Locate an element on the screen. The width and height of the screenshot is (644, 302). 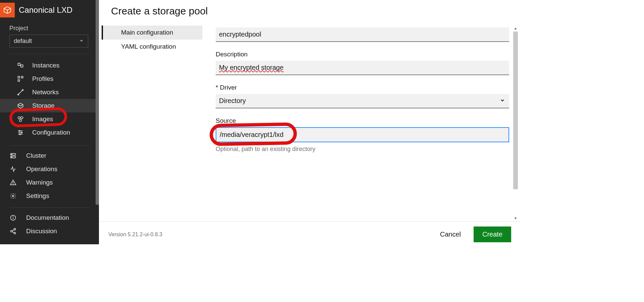
networks-icon is located at coordinates (20, 92).